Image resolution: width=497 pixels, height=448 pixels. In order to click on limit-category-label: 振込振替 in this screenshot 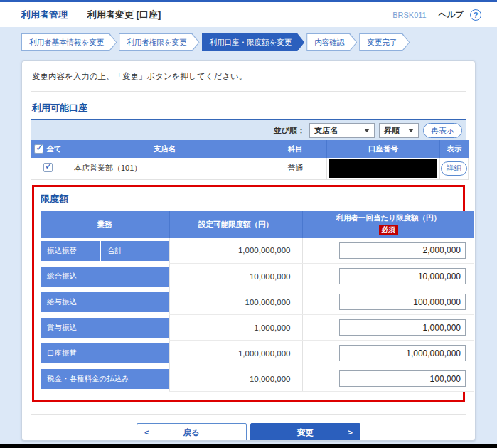, I will do `click(70, 251)`.